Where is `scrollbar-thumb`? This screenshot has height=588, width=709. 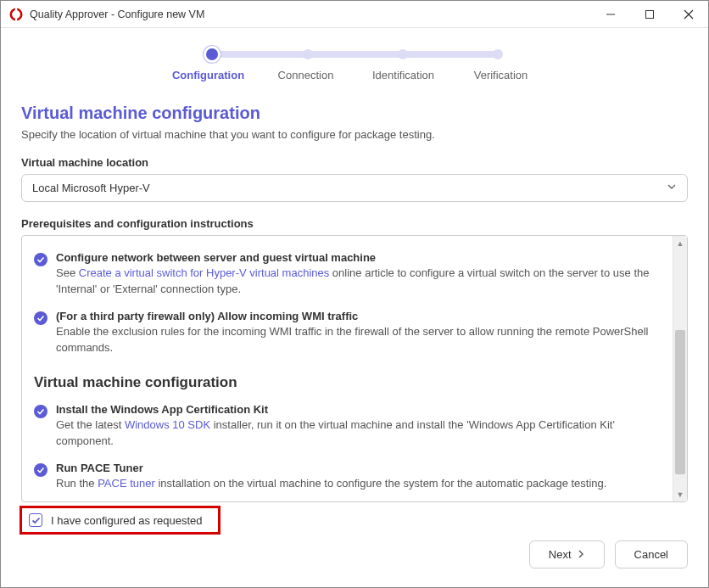 scrollbar-thumb is located at coordinates (680, 402).